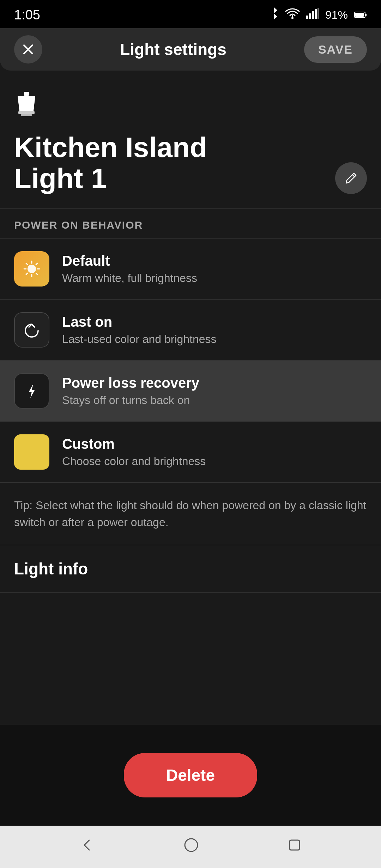 The width and height of the screenshot is (381, 868). What do you see at coordinates (295, 847) in the screenshot?
I see `recent-apps-button` at bounding box center [295, 847].